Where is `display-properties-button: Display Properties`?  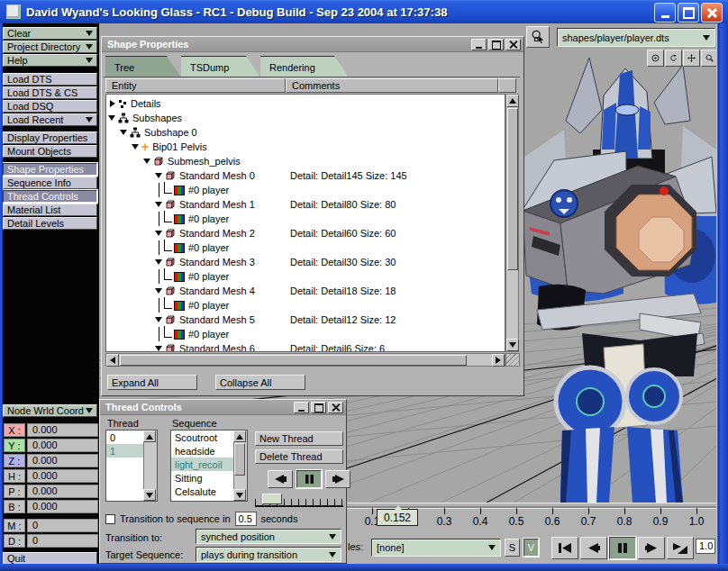
display-properties-button: Display Properties is located at coordinates (50, 138).